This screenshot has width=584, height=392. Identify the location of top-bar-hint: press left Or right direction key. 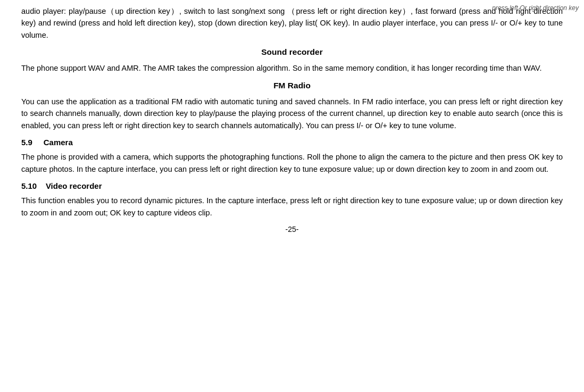
(535, 8).